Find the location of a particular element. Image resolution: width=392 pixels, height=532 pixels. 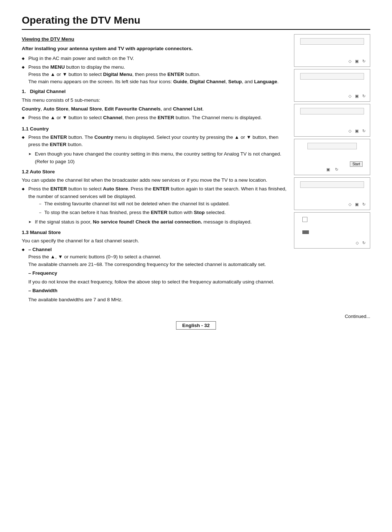

bullet-item: Press the MENU button to display the men… is located at coordinates (154, 75).